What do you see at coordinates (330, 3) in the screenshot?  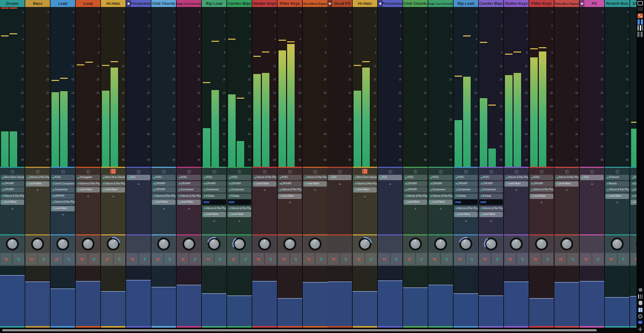 I see `group-icon: ✱` at bounding box center [330, 3].